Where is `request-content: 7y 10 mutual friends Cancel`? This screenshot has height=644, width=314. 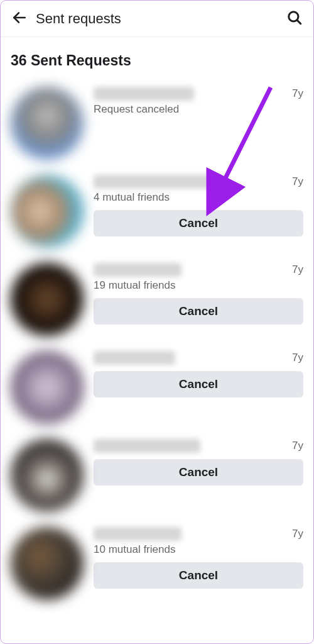
request-content: 7y 10 mutual friends Cancel is located at coordinates (198, 558).